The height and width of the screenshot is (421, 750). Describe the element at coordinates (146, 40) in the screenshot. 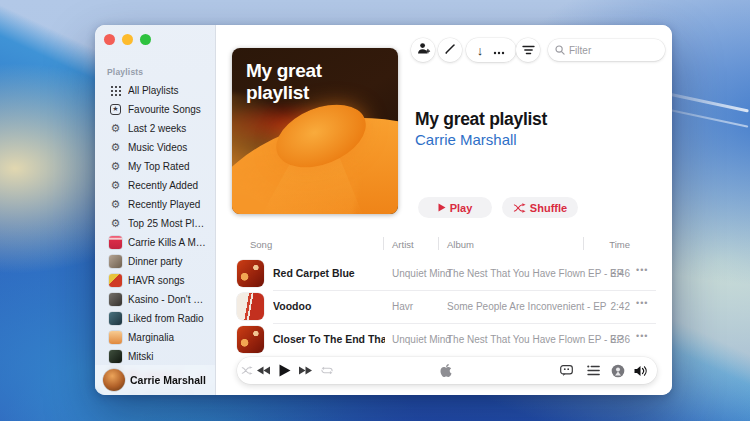

I see `zoom-window-button` at that location.